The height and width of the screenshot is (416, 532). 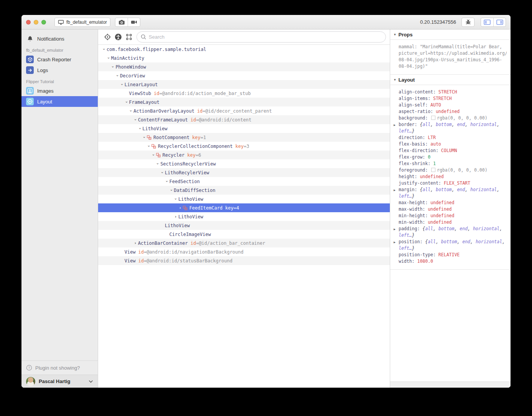 What do you see at coordinates (140, 93) in the screenshot?
I see `node-name: ViewStub` at bounding box center [140, 93].